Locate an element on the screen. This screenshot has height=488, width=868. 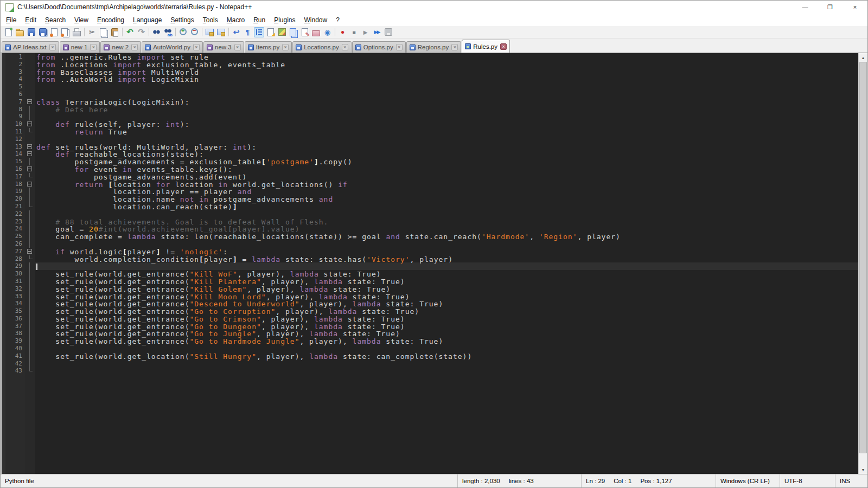
document-map-icon is located at coordinates (282, 33).